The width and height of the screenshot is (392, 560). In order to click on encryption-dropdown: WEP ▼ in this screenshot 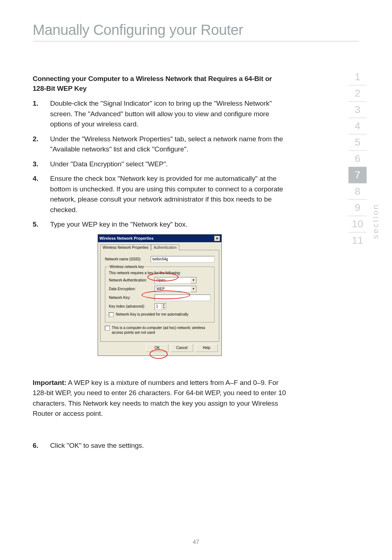, I will do `click(176, 289)`.